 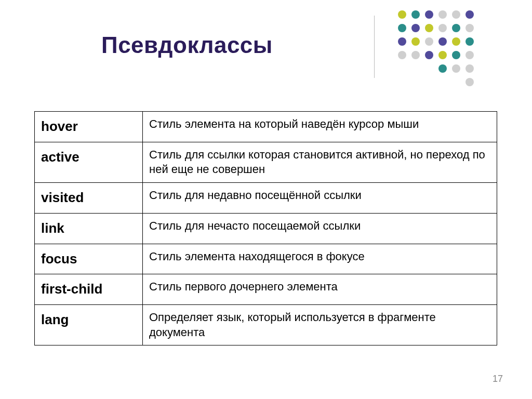 What do you see at coordinates (89, 290) in the screenshot?
I see `pseudoclass-name: first-child` at bounding box center [89, 290].